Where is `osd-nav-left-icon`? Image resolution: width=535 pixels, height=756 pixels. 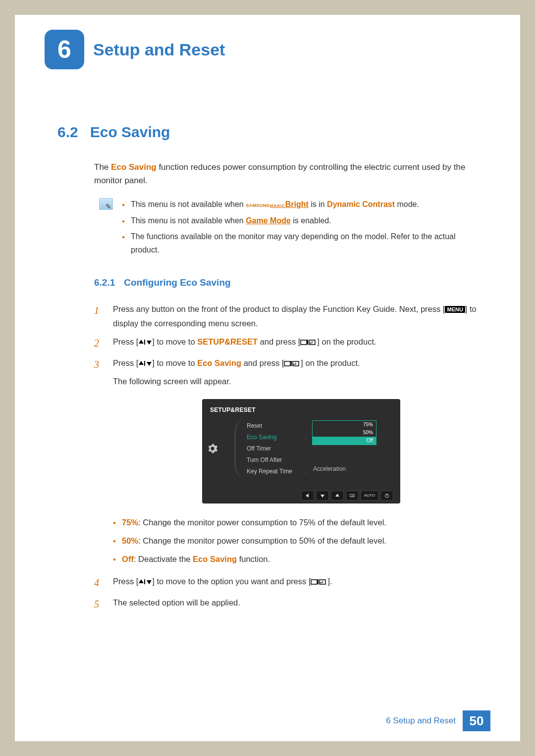
osd-nav-left-icon is located at coordinates (308, 496).